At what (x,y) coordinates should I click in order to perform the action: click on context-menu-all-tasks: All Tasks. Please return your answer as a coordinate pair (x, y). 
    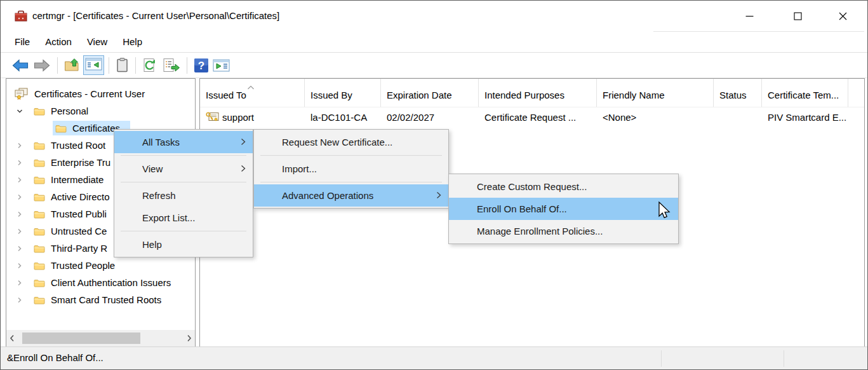
    Looking at the image, I should click on (184, 142).